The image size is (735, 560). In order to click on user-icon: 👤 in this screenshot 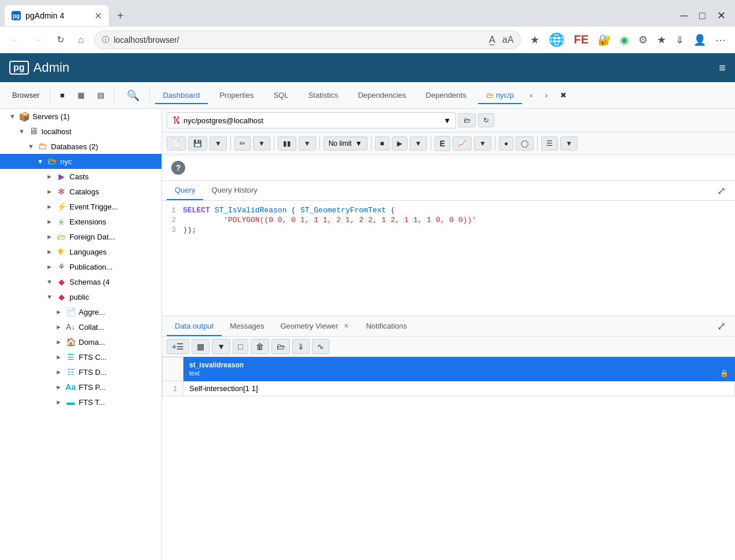, I will do `click(700, 40)`.